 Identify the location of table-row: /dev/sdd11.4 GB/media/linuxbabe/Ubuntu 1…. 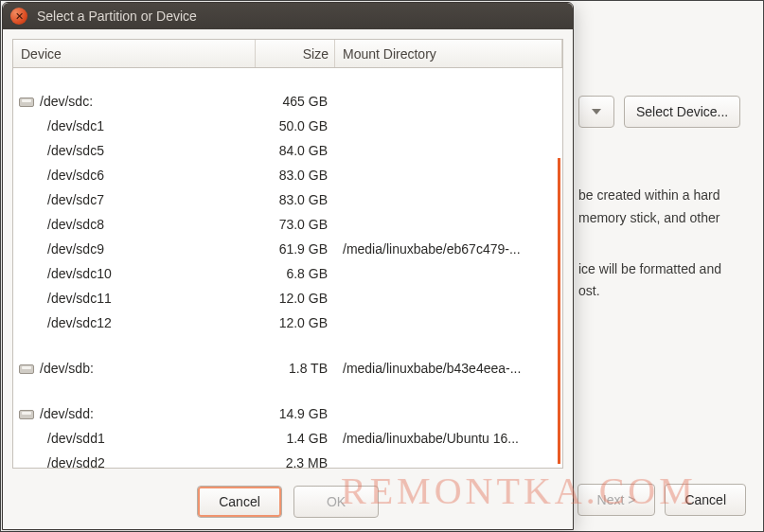
(288, 438).